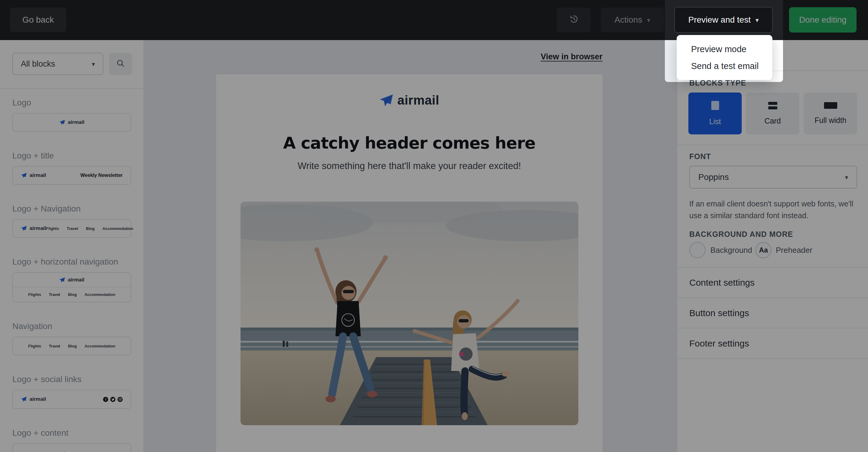 The image size is (868, 452). What do you see at coordinates (38, 20) in the screenshot?
I see `go-back-label: Go back` at bounding box center [38, 20].